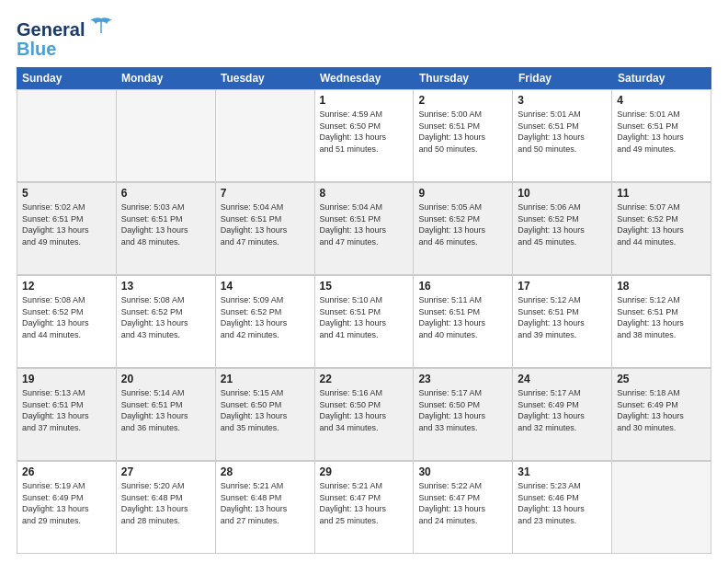 The image size is (728, 563). I want to click on day-number: 2, so click(463, 100).